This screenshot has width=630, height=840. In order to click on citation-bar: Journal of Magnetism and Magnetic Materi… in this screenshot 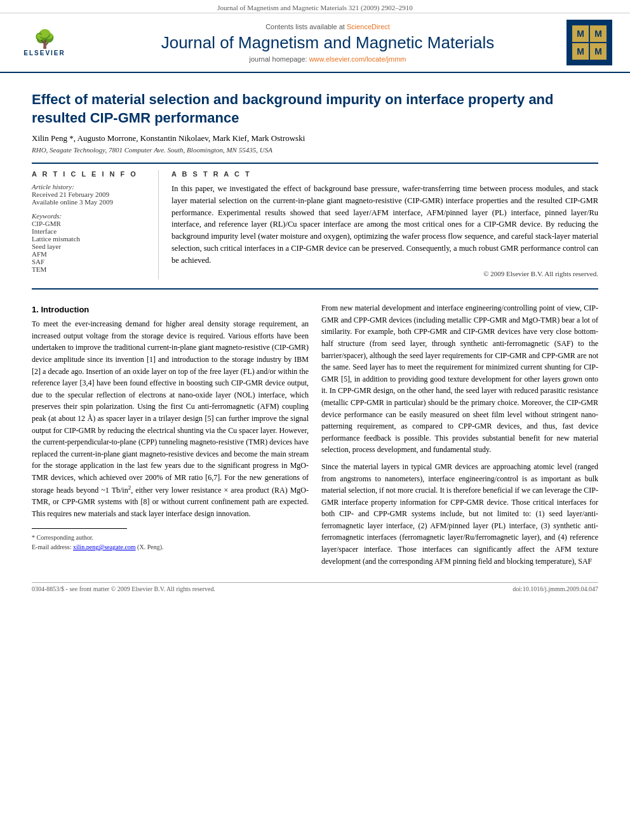, I will do `click(315, 6)`.